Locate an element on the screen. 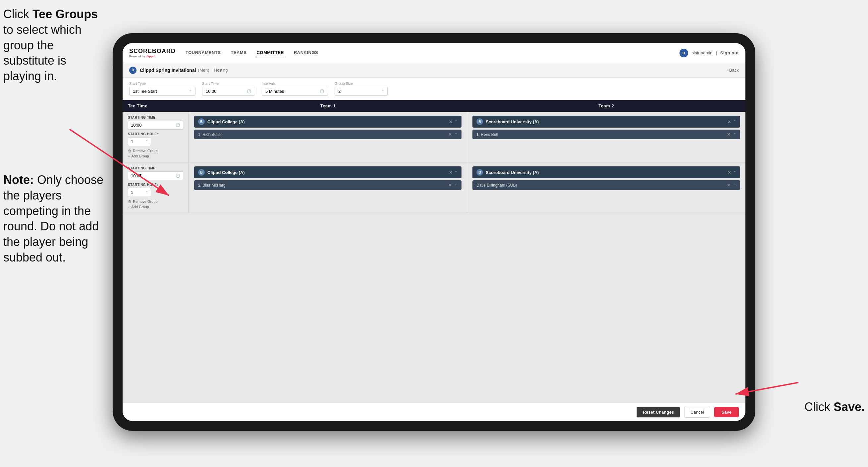  breadcrumb-sub: (Men) is located at coordinates (204, 70).